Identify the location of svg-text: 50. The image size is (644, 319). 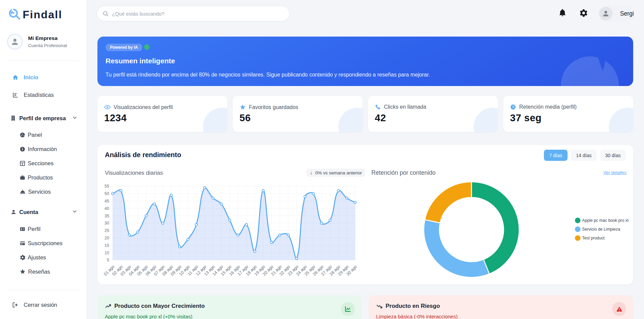
(107, 194).